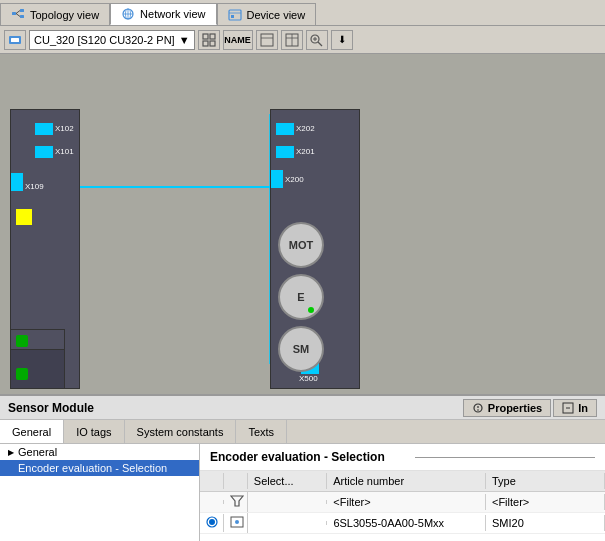  Describe the element at coordinates (300, 297) in the screenshot. I see `e-label: E` at that location.